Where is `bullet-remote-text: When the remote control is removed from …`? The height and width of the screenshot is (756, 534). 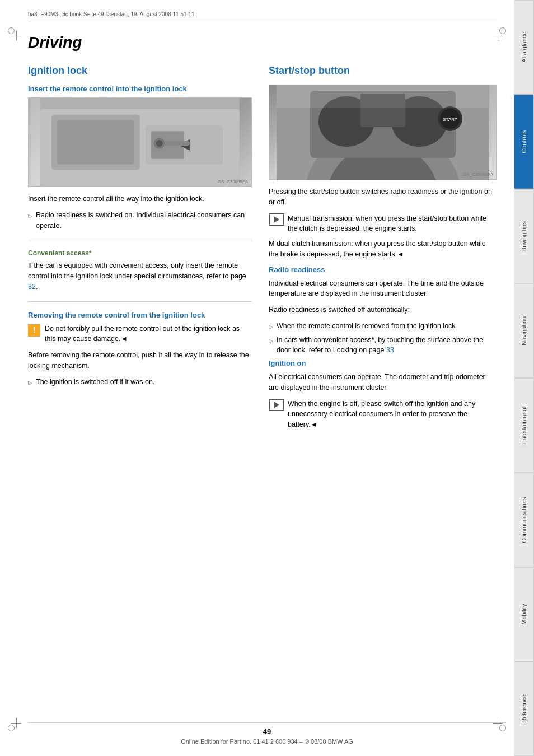 bullet-remote-text: When the remote control is removed from … is located at coordinates (366, 326).